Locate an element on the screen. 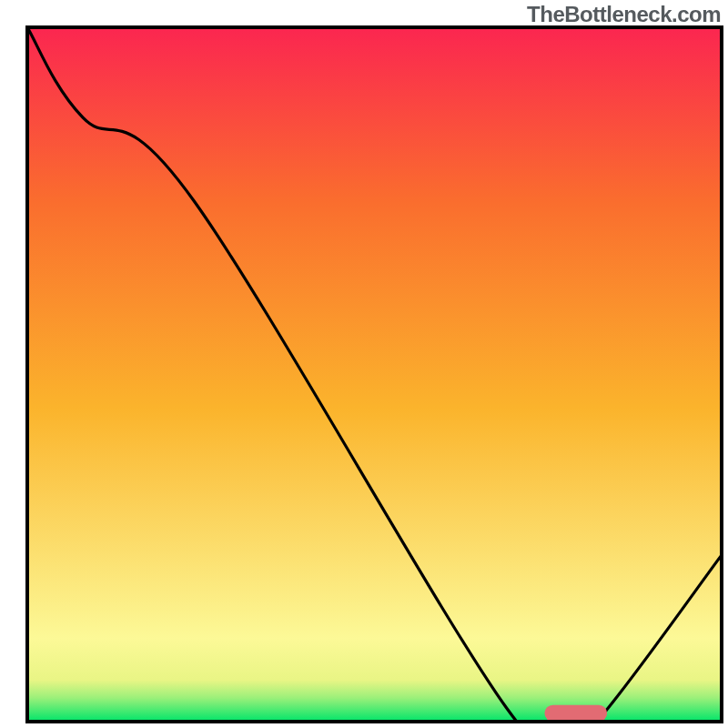 This screenshot has width=728, height=728. watermark-text: TheBottleneck.com is located at coordinates (624, 15).